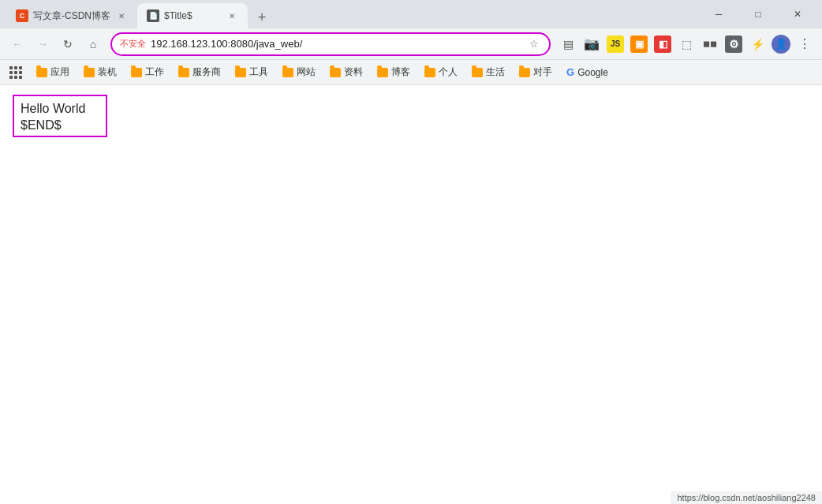  Describe the element at coordinates (107, 73) in the screenshot. I see `bookmark-install-label: 装机` at that location.